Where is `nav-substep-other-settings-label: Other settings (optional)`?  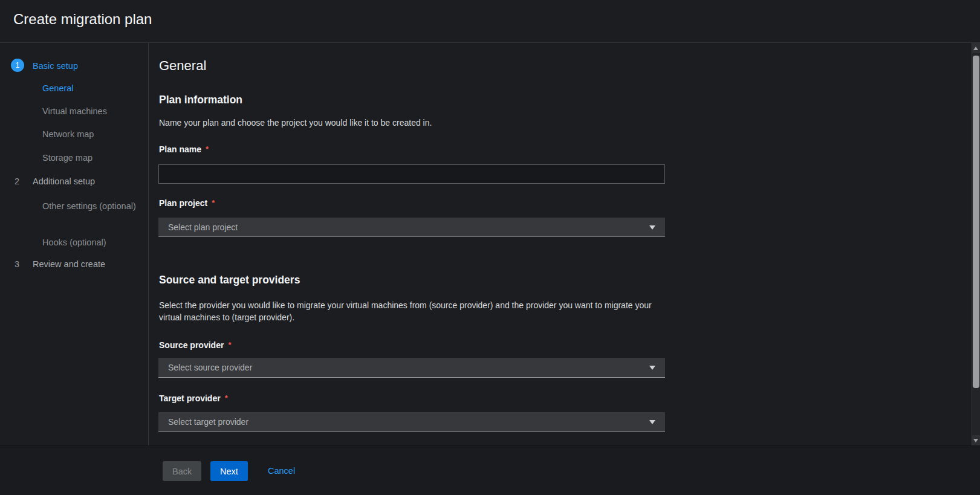
nav-substep-other-settings-label: Other settings (optional) is located at coordinates (89, 206).